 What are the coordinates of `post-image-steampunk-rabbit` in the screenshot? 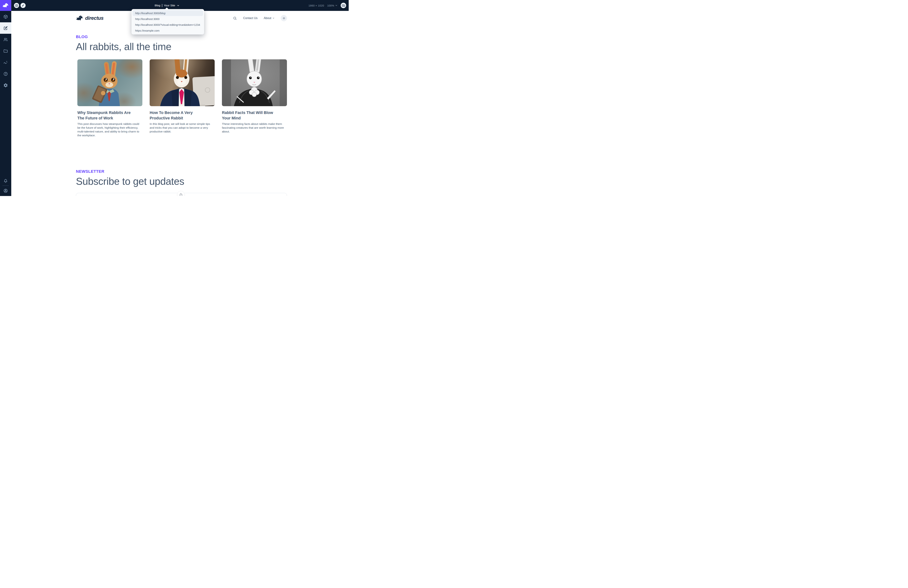 It's located at (110, 83).